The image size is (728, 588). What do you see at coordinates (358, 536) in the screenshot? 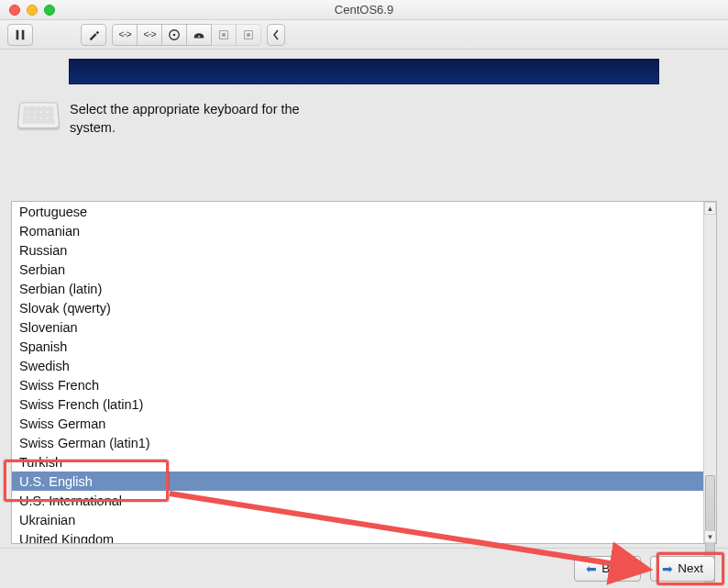
I see `list-item: United Kingdom` at bounding box center [358, 536].